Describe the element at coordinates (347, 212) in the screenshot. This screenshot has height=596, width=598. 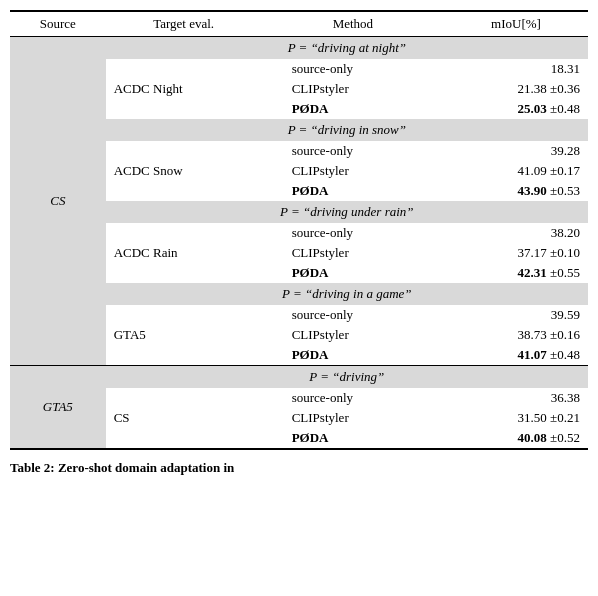
I see `section-header-cell: P = “driving under rain”` at that location.